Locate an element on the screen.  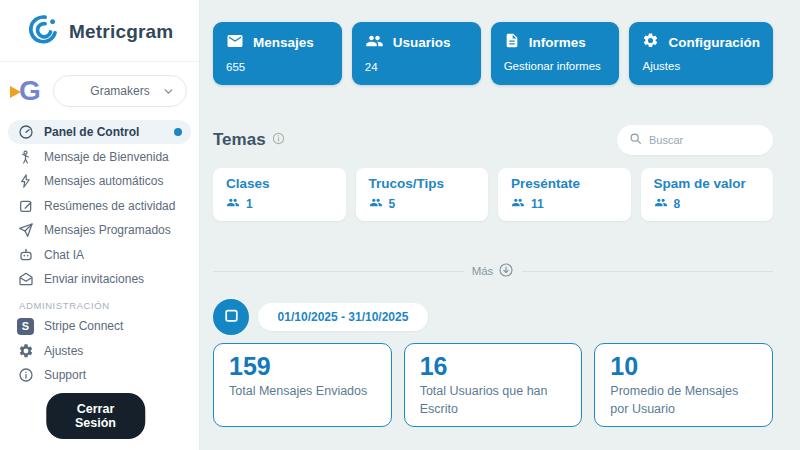
stat-label: Promedio de Mensajes por Usuario is located at coordinates (684, 400).